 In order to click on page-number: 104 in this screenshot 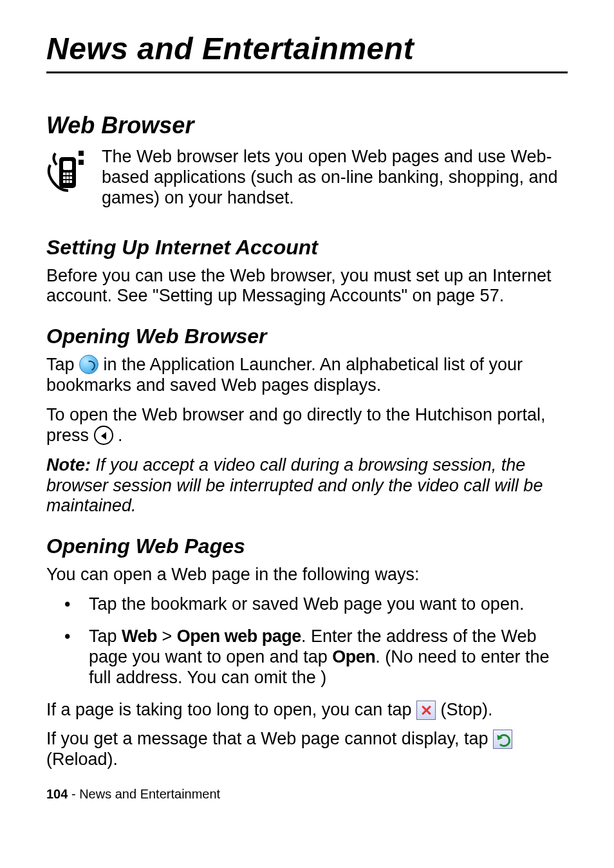, I will do `click(57, 794)`.